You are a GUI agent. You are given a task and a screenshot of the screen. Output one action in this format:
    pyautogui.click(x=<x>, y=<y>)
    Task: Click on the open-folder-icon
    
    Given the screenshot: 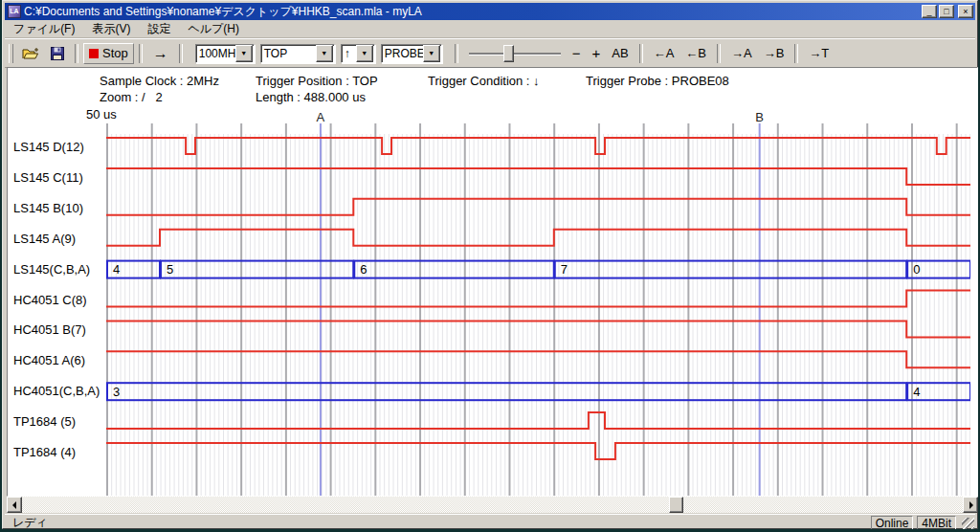 What is the action you would take?
    pyautogui.click(x=31, y=54)
    